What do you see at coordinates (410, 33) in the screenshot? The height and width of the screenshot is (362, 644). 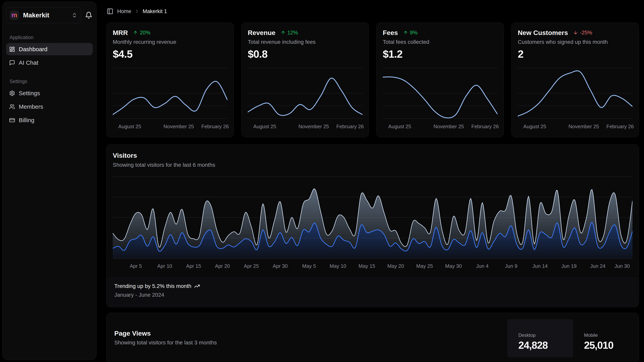 I see `stat-trend-badge: 9%` at bounding box center [410, 33].